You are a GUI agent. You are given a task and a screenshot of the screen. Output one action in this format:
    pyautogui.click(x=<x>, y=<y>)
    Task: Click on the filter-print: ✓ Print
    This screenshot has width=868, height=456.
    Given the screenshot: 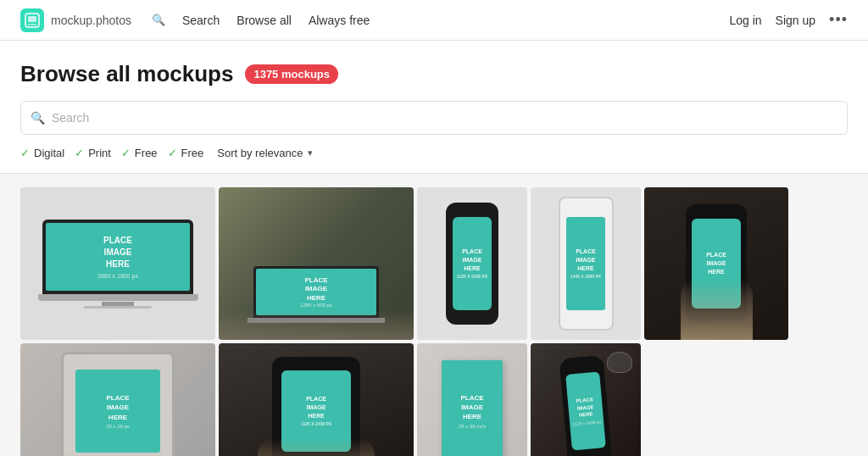 What is the action you would take?
    pyautogui.click(x=93, y=153)
    